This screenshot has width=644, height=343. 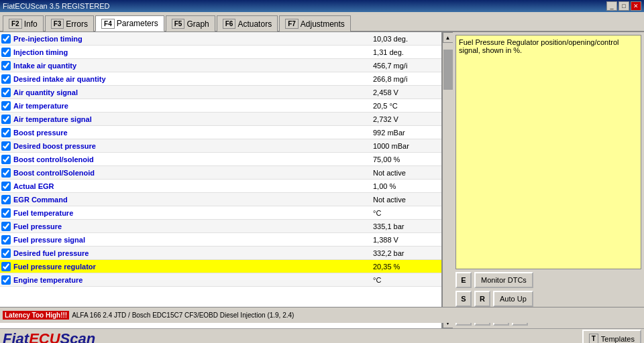 I want to click on auto-up-key-r: R, so click(x=482, y=299).